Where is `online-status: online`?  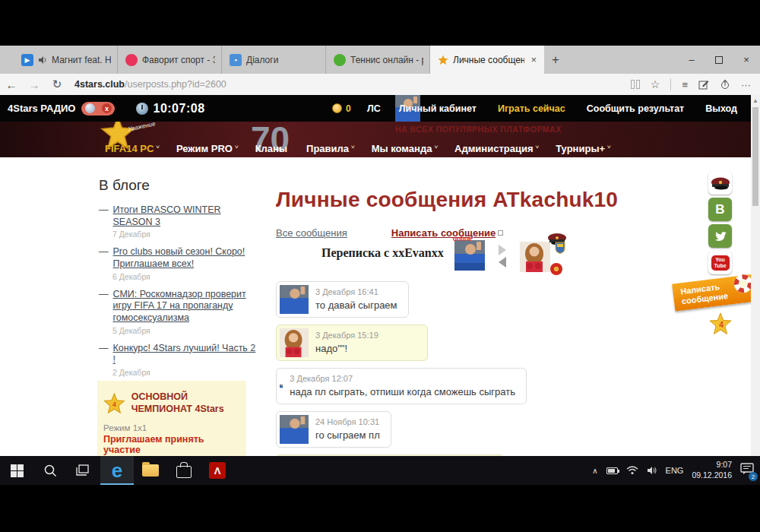
online-status: online is located at coordinates (462, 239).